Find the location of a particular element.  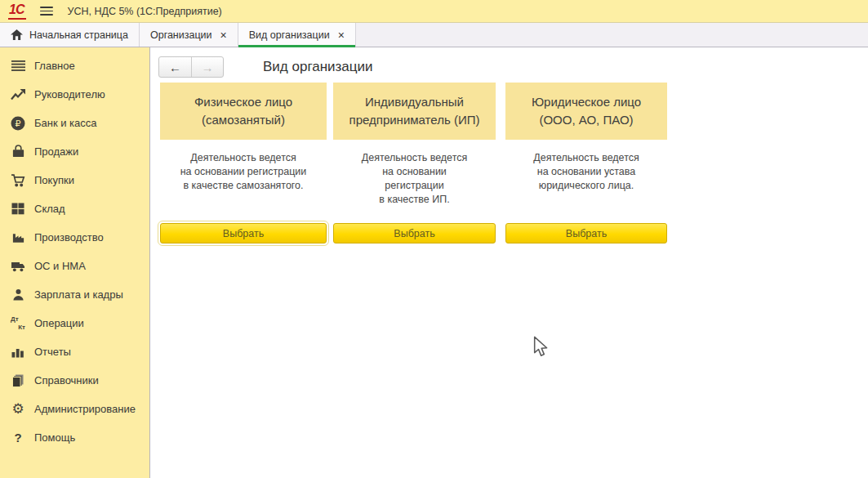

sidebar-item-label: Справочники is located at coordinates (67, 381).